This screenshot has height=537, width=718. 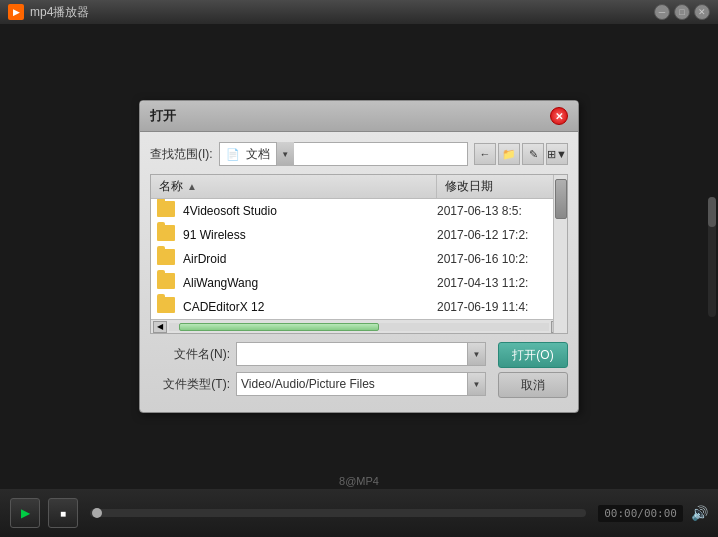 I want to click on action-buttons: 打开(O) 取消, so click(x=533, y=370).